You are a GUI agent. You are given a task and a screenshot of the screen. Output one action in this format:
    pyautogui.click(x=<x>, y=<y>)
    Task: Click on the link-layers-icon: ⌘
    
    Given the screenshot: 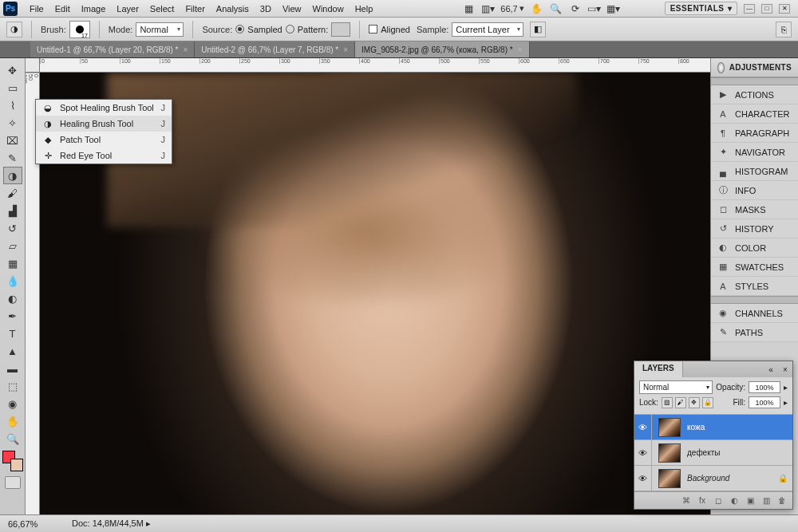 What is the action you would take?
    pyautogui.click(x=686, y=501)
    